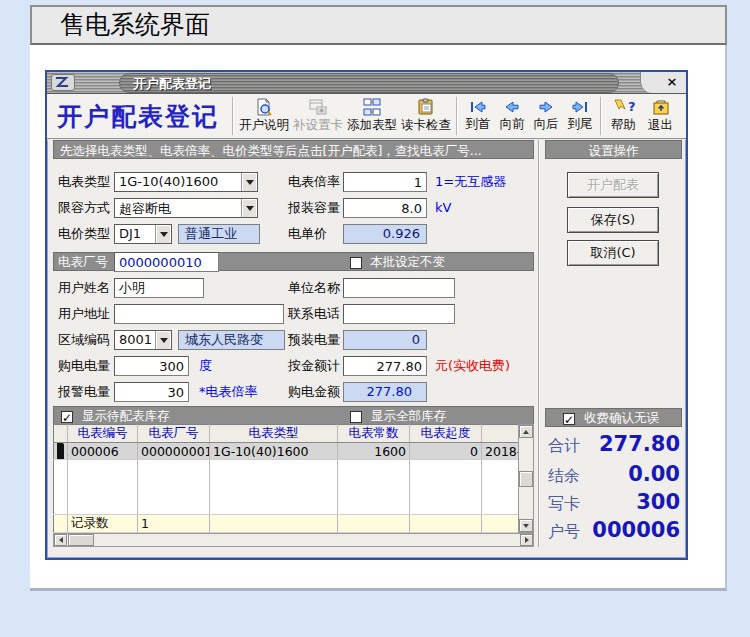 The height and width of the screenshot is (637, 750). Describe the element at coordinates (500, 452) in the screenshot. I see `cell-date: 2018-` at that location.